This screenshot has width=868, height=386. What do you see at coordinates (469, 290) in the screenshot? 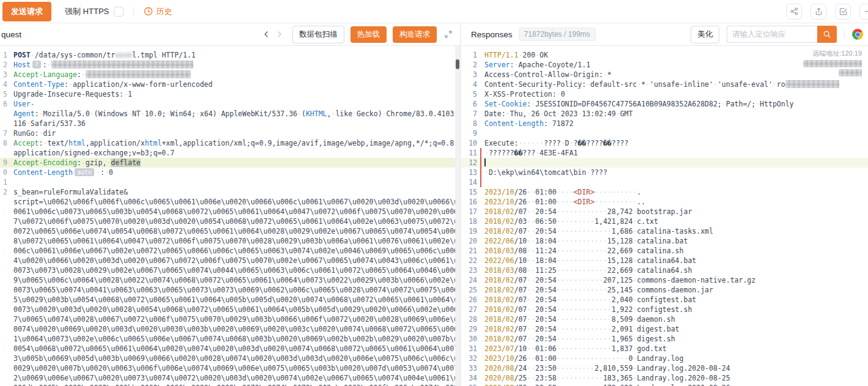
I see `line-number: 25` at bounding box center [469, 290].